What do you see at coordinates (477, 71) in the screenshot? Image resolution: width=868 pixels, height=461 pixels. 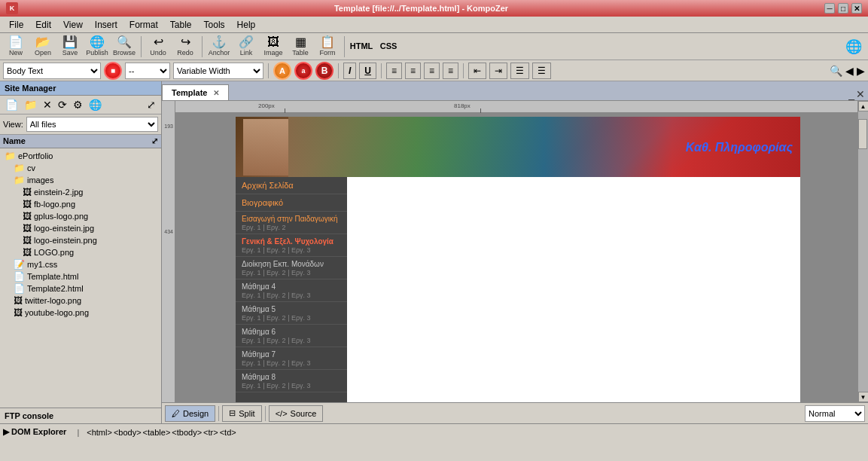 I see `outdent-button: ⇤` at bounding box center [477, 71].